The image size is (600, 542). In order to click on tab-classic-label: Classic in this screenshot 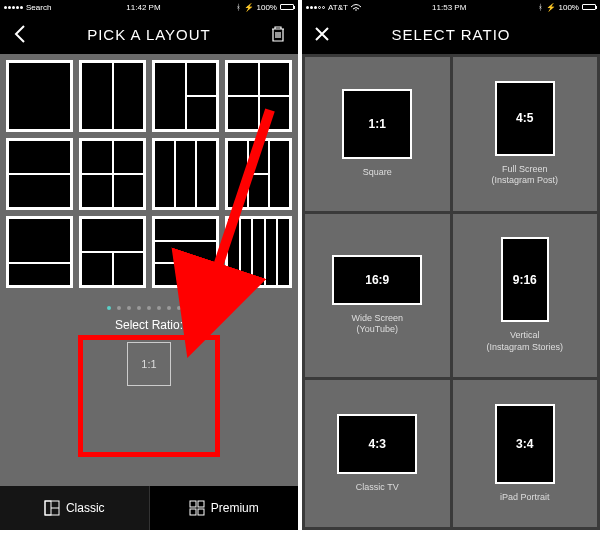, I will do `click(86, 508)`.